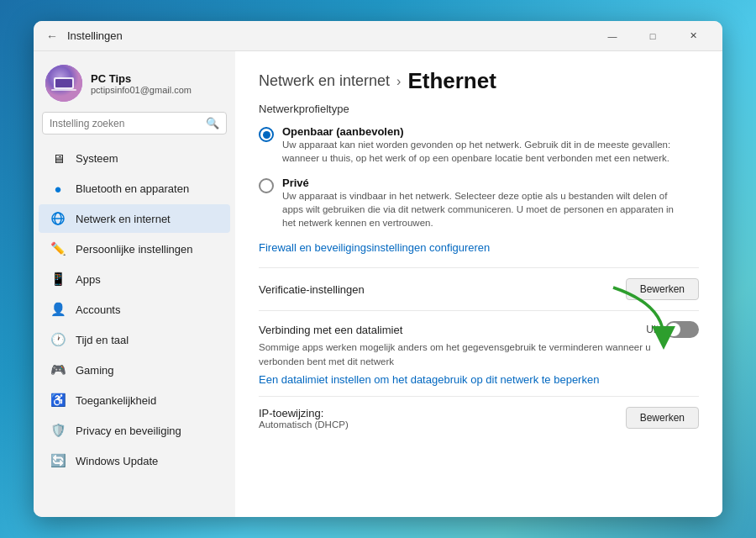  I want to click on window-controls: — □ ✕, so click(653, 36).